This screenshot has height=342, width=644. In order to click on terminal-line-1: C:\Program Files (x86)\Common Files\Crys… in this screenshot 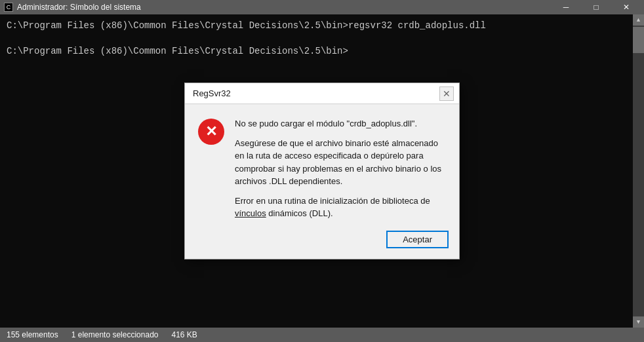, I will do `click(322, 26)`.